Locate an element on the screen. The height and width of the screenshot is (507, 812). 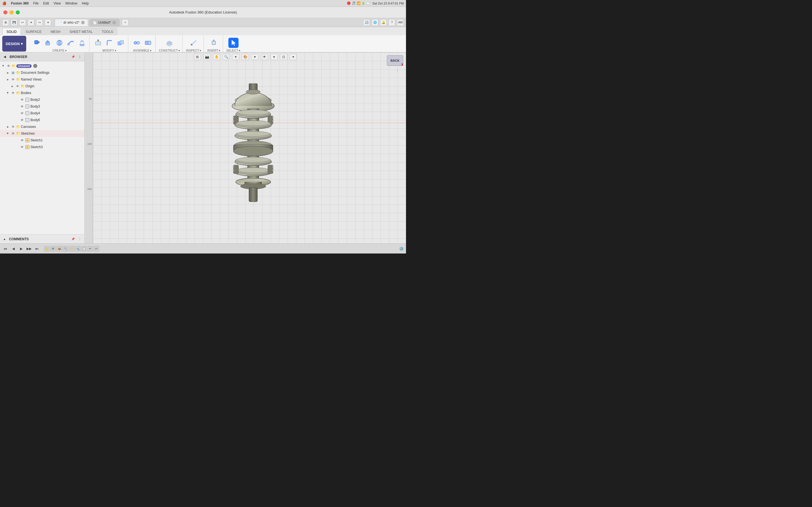
tl-icon-1: 📐 is located at coordinates (47, 249).